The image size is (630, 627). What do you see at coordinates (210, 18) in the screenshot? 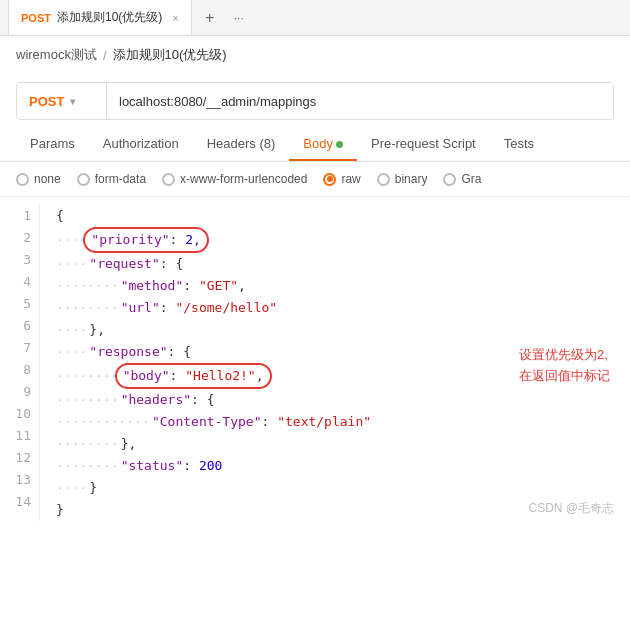
I see `new-tab-button: +` at bounding box center [210, 18].